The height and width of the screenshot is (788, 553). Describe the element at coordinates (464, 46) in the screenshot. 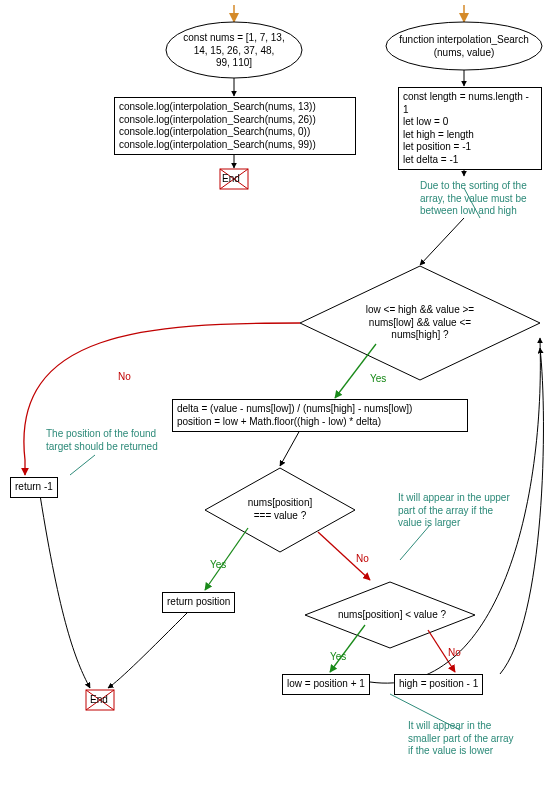

I see `func-ellipse: function interpolation_Search (nums, val…` at that location.